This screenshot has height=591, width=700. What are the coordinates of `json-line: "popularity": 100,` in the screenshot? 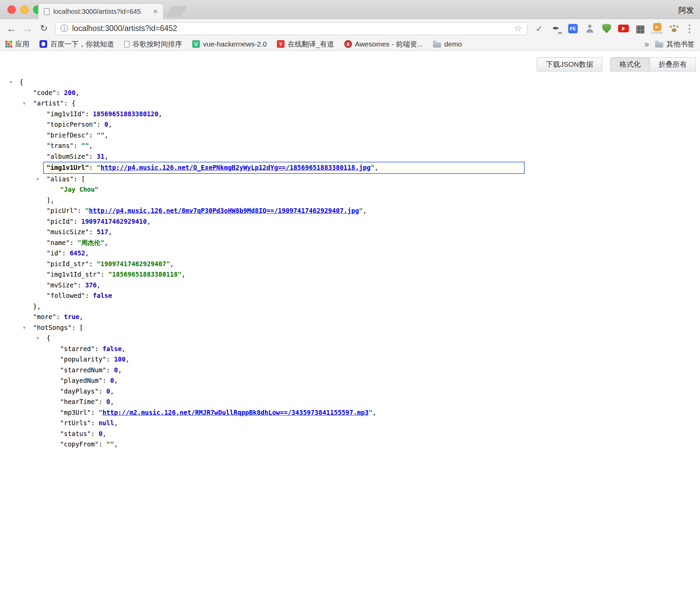 It's located at (350, 360).